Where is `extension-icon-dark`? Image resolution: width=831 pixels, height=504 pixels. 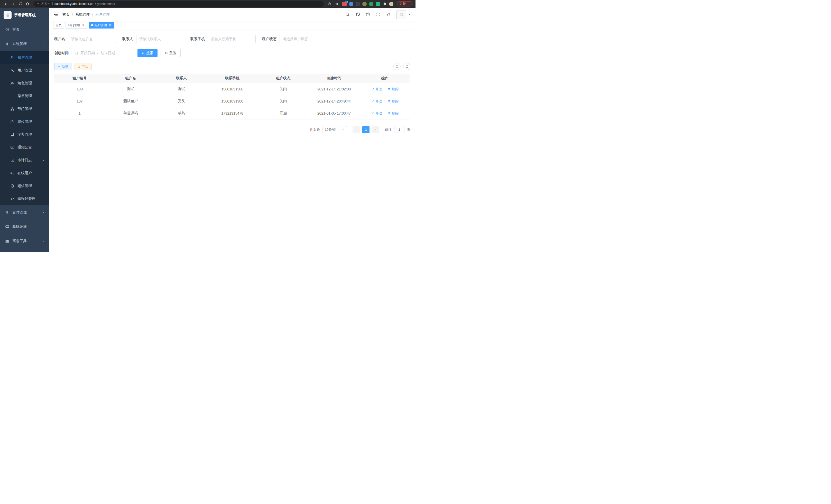 extension-icon-dark is located at coordinates (357, 4).